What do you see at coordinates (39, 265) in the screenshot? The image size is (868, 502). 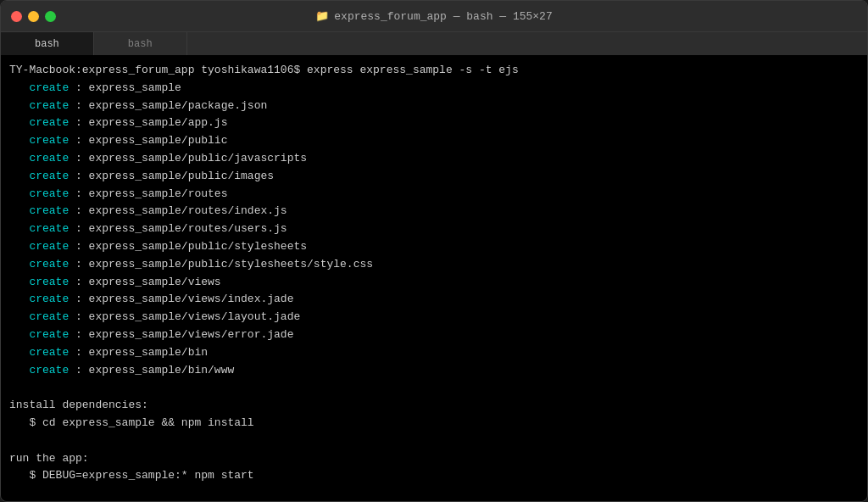 I see `create-label-10: create` at bounding box center [39, 265].